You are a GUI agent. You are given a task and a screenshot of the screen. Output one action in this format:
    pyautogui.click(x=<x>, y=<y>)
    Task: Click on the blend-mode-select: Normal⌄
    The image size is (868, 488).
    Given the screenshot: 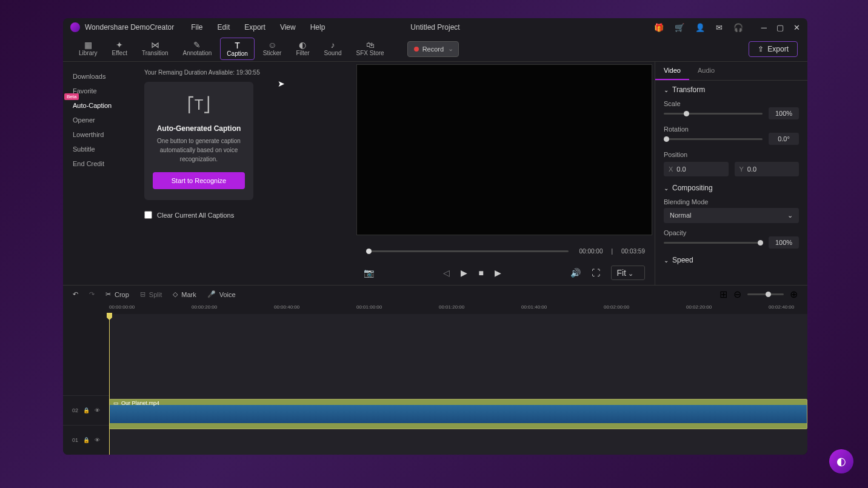 What is the action you would take?
    pyautogui.click(x=731, y=216)
    